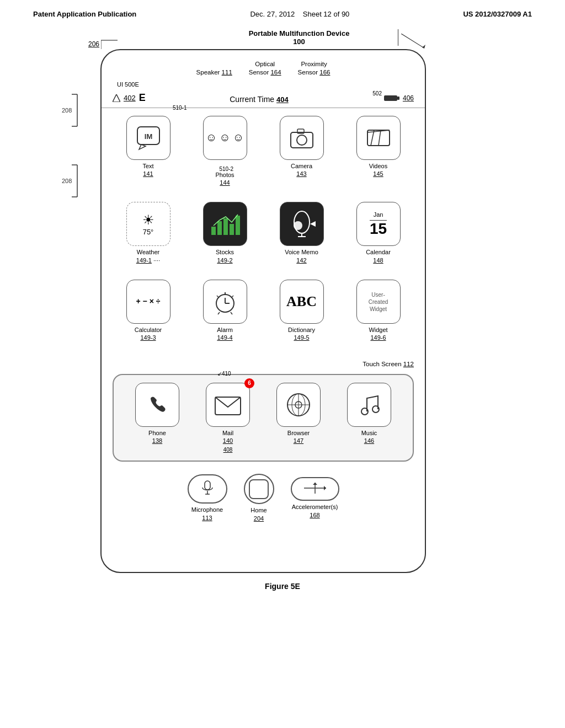 The width and height of the screenshot is (565, 728). Describe the element at coordinates (85, 14) in the screenshot. I see `publication-label: Patent Application Publication` at that location.